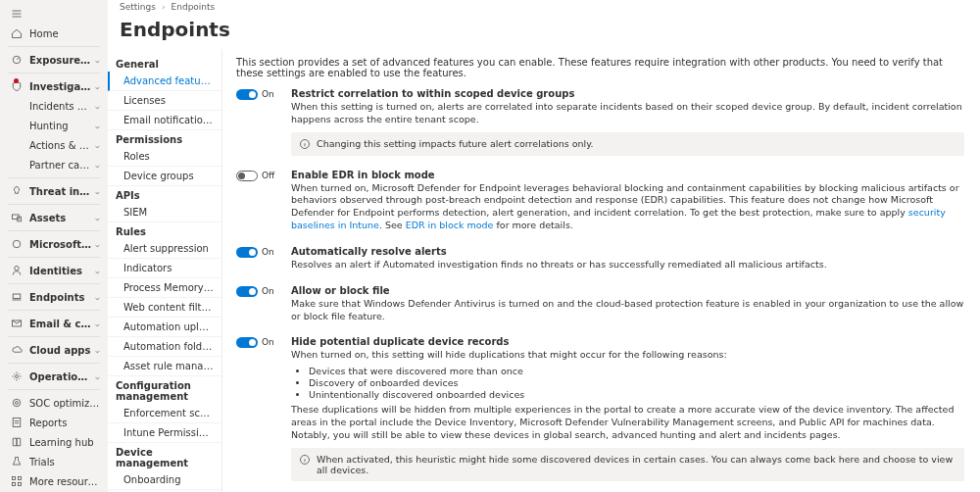  Describe the element at coordinates (54, 106) in the screenshot. I see `nav-incidents: Incidents & alerts⌵` at that location.